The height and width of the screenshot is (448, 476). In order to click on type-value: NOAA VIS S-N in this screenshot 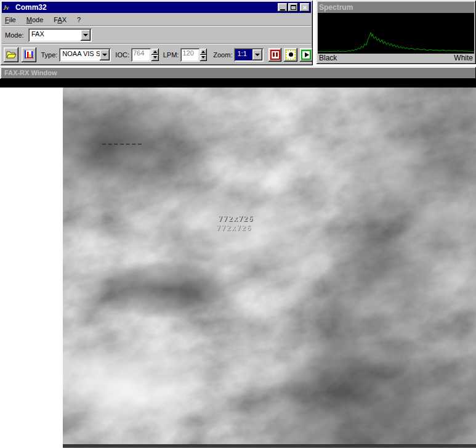, I will do `click(80, 55)`.